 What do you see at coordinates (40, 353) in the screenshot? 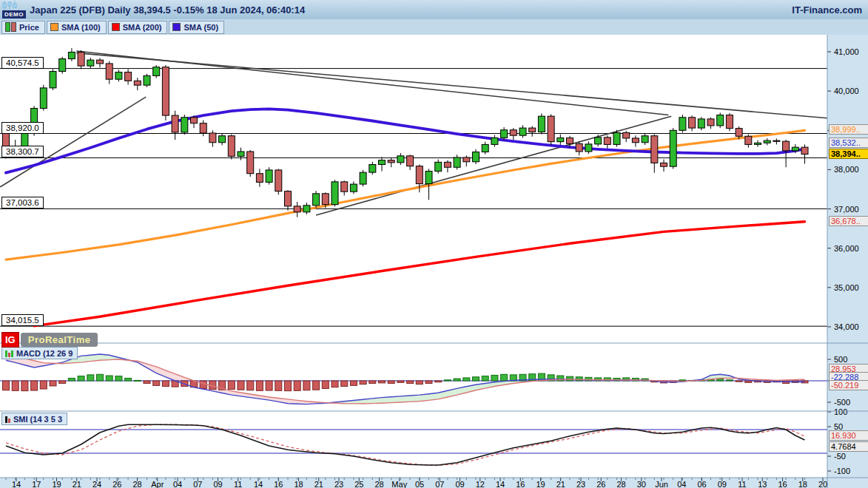
I see `macd-indicator-tab: MACD (12 26 9` at bounding box center [40, 353].